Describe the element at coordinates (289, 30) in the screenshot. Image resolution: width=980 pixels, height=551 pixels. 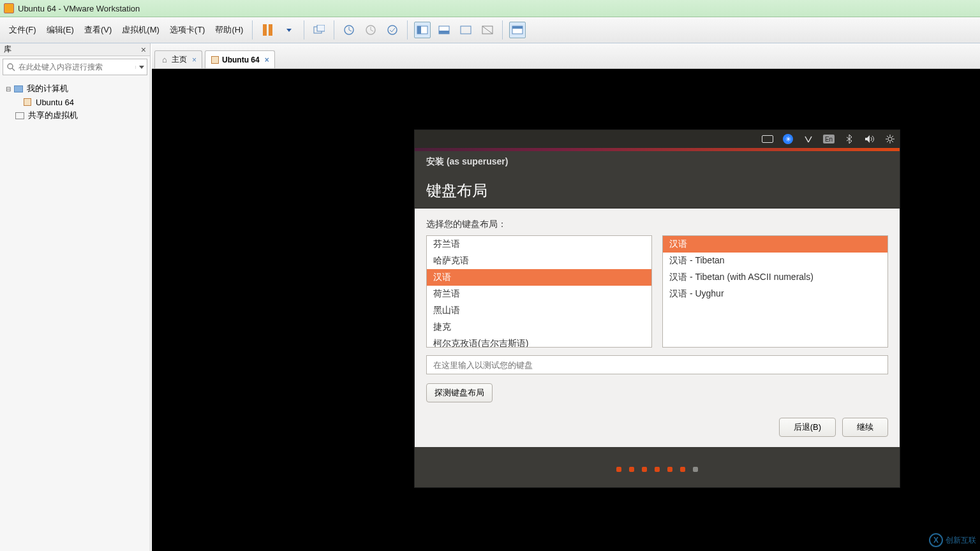
I see `power-dropdown` at that location.